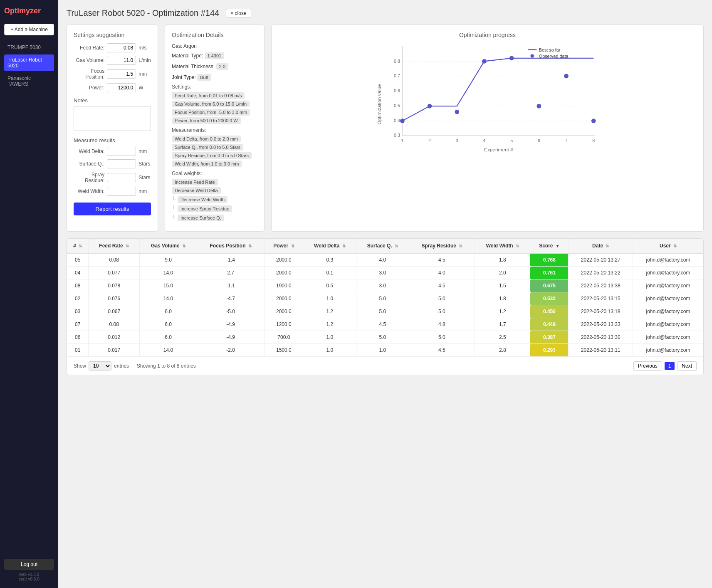  What do you see at coordinates (145, 151) in the screenshot?
I see `weld-delta-unit: mm` at bounding box center [145, 151].